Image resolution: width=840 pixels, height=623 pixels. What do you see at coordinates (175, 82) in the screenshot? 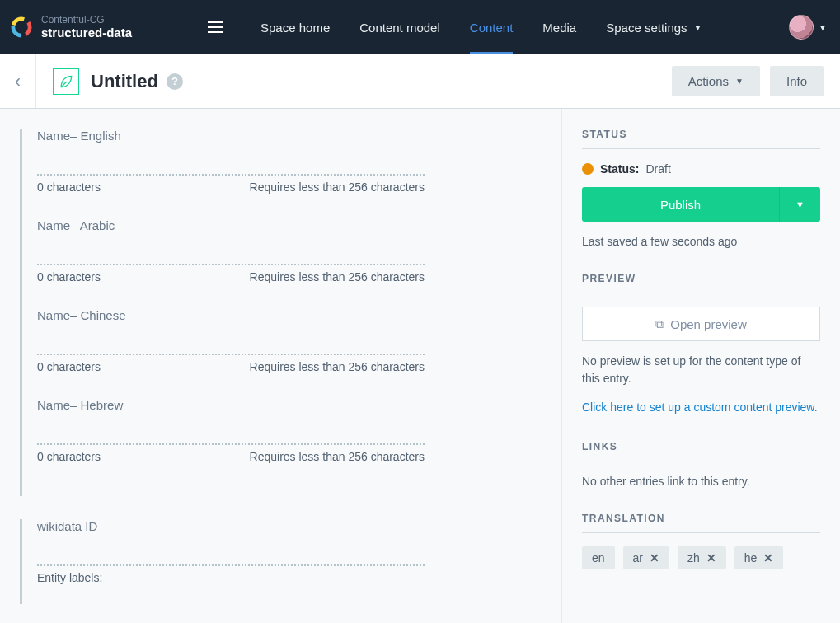
I see `help-icon: ?` at bounding box center [175, 82].